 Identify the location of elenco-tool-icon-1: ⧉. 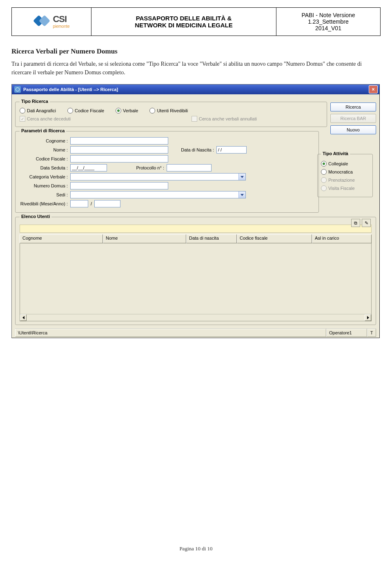
(356, 223).